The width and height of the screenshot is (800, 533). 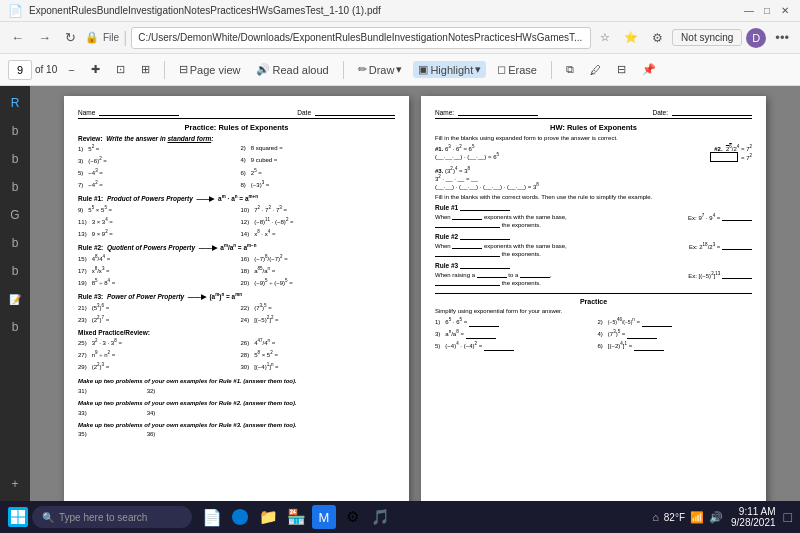 I want to click on list-item: 2) 8 squared =, so click(x=318, y=149).